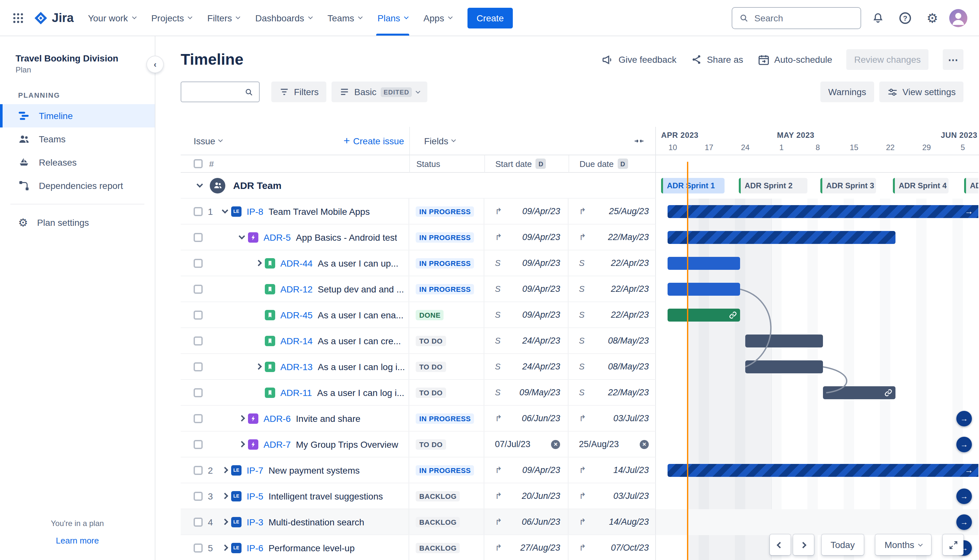 The height and width of the screenshot is (560, 979). Describe the element at coordinates (77, 162) in the screenshot. I see `sidebar-item-releases: Releases` at that location.